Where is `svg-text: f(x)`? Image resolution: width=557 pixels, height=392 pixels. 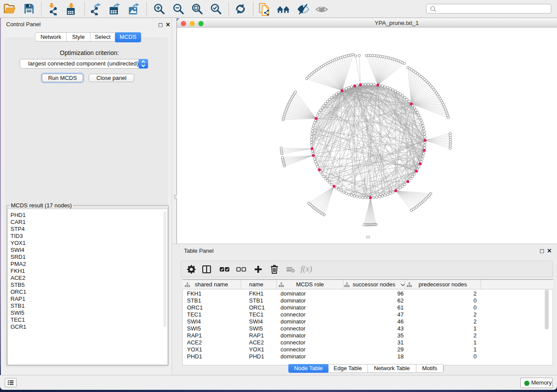 svg-text: f(x) is located at coordinates (306, 269).